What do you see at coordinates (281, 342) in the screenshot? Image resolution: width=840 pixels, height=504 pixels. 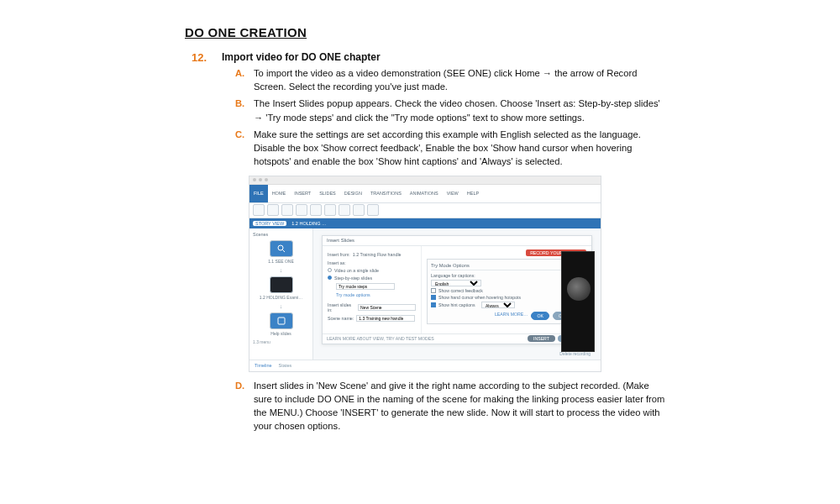 I see `thumb-label: 1.3 menu` at bounding box center [281, 342].